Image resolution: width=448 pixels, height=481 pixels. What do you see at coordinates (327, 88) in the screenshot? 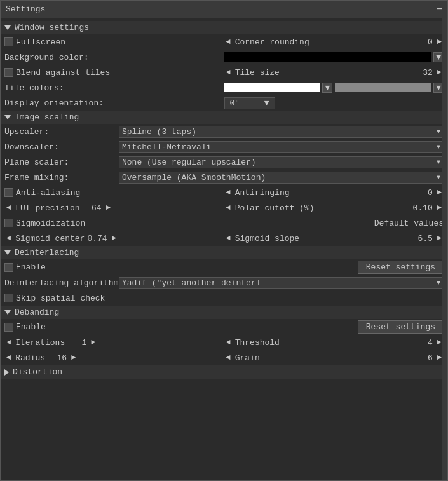
I see `tile-color-1-arrow: ▼` at bounding box center [327, 88].